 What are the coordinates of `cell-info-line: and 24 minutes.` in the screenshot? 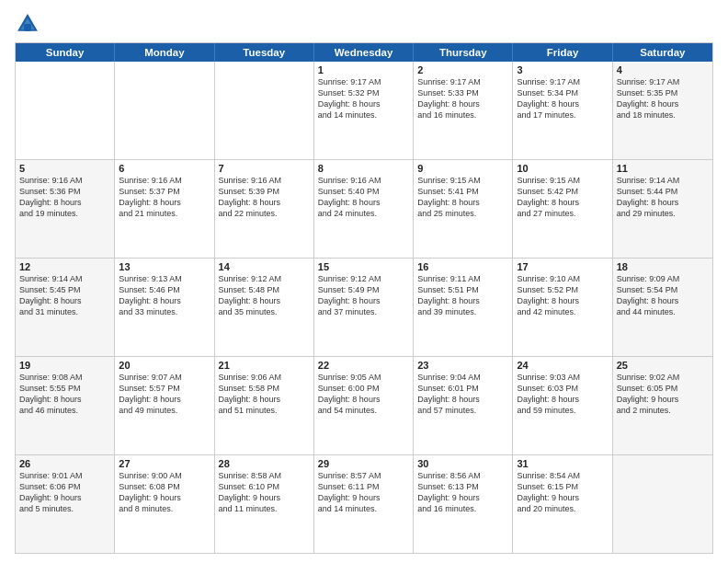 It's located at (364, 213).